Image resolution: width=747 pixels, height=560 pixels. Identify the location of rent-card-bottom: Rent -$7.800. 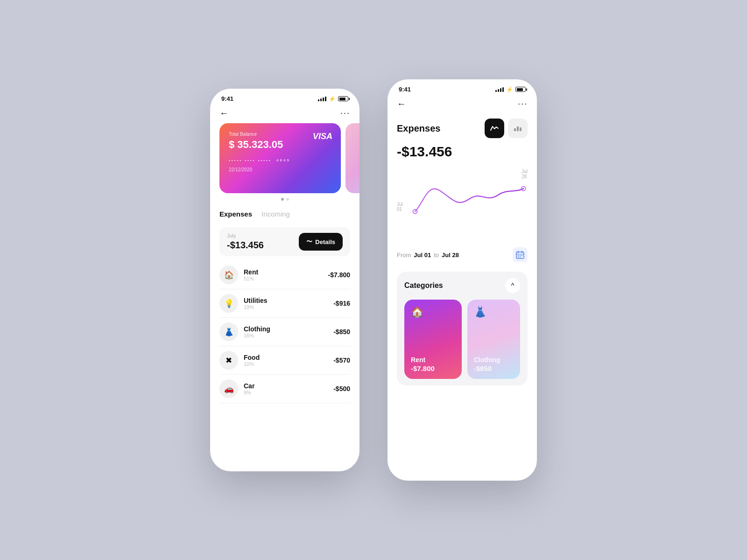
(433, 364).